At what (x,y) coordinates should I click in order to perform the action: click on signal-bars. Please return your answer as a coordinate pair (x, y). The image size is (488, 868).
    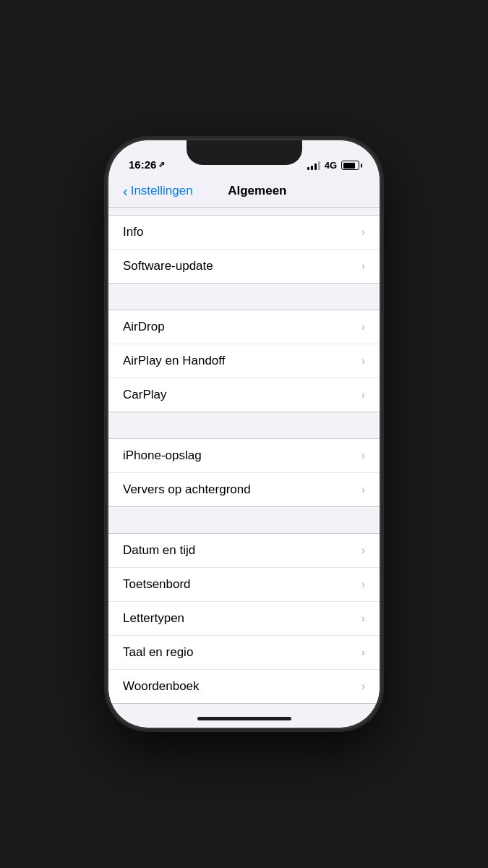
    Looking at the image, I should click on (314, 166).